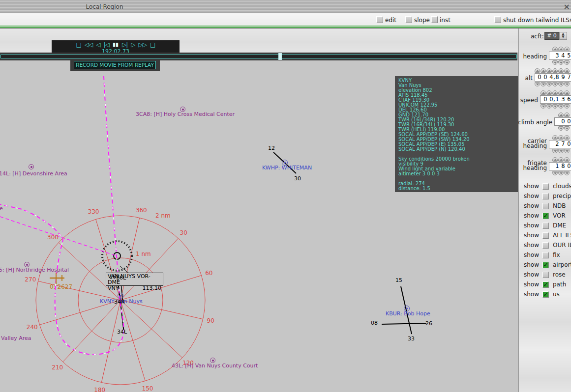 This screenshot has height=392, width=571. I want to click on step-back-button: |◁, so click(106, 45).